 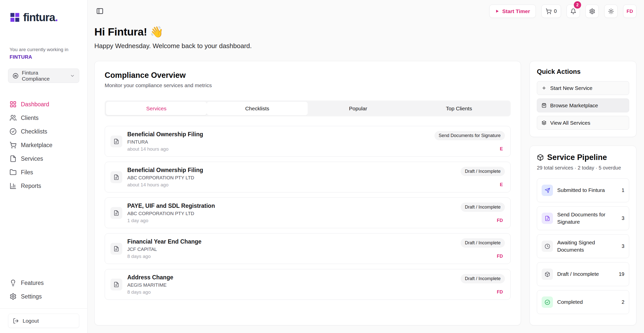 I want to click on service-name: Financial Year End Change, so click(x=294, y=242).